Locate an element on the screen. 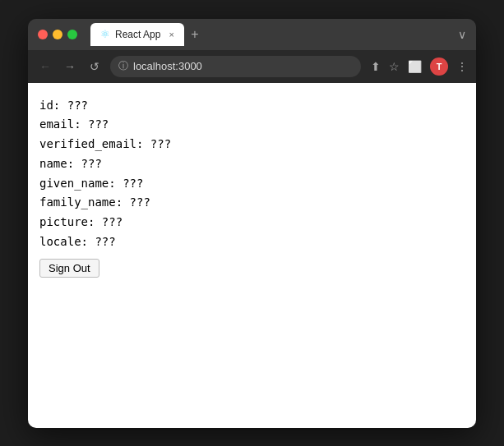  reload-button: ↺ is located at coordinates (95, 67).